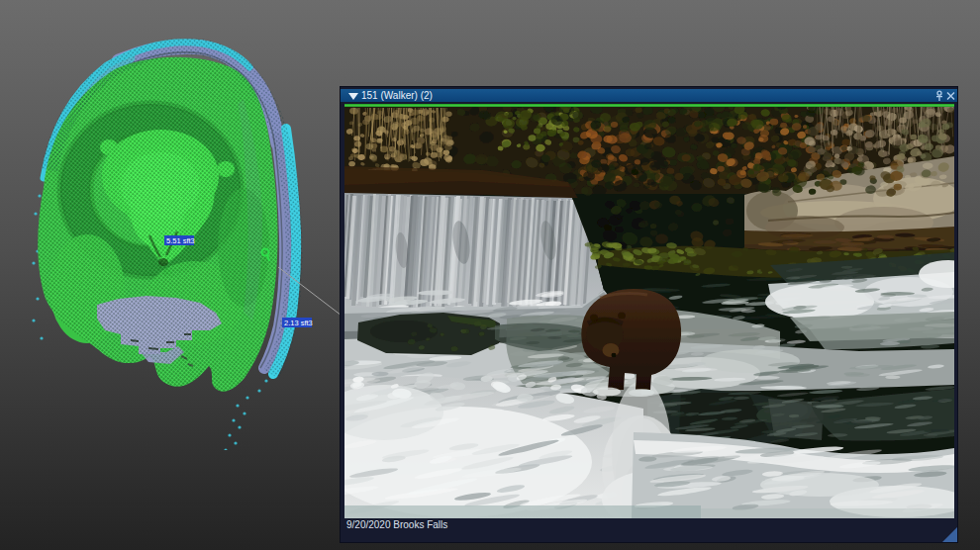 The width and height of the screenshot is (980, 550). I want to click on svg-text: 2.13 sft3, so click(299, 322).